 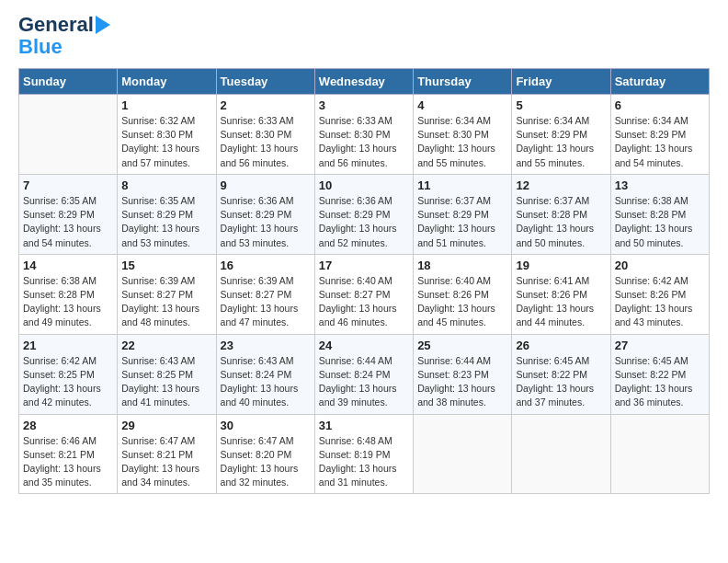 I want to click on calendar-cell: 8Sunrise: 6:35 AM Sunset: 8:29 PM Daylig…, so click(x=167, y=213).